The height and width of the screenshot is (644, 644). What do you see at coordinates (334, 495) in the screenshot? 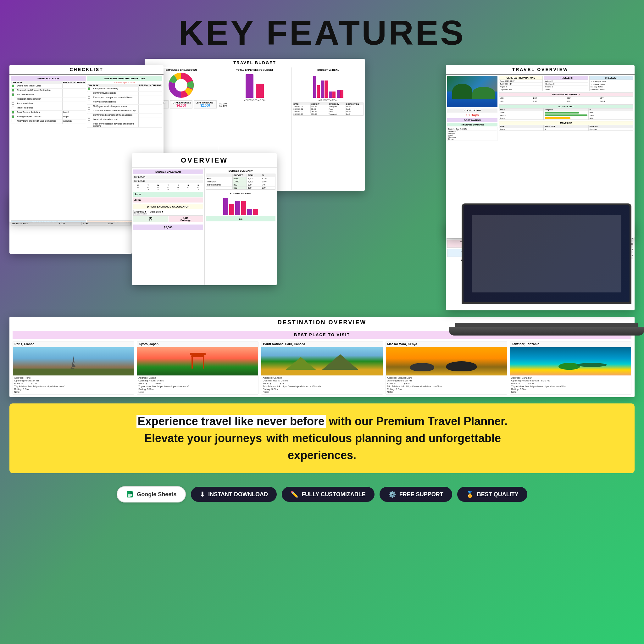
I see `customizable-label: FULLY CUSTOMIZABLE` at bounding box center [334, 495].